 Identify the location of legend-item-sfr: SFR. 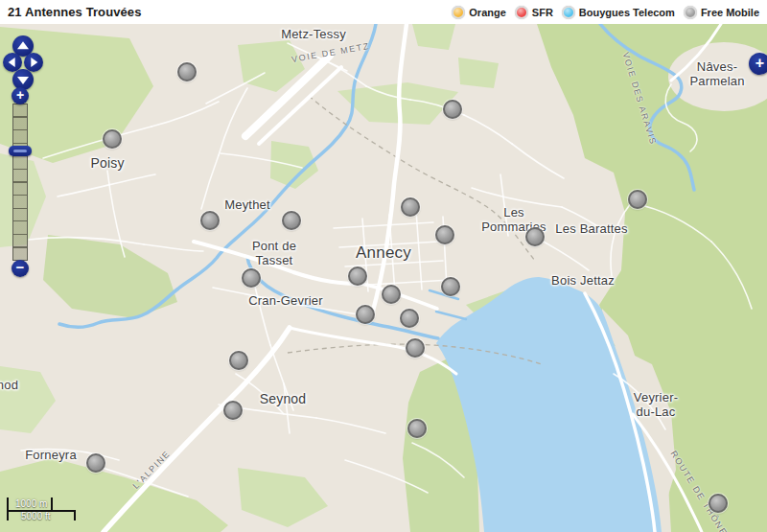
(534, 12).